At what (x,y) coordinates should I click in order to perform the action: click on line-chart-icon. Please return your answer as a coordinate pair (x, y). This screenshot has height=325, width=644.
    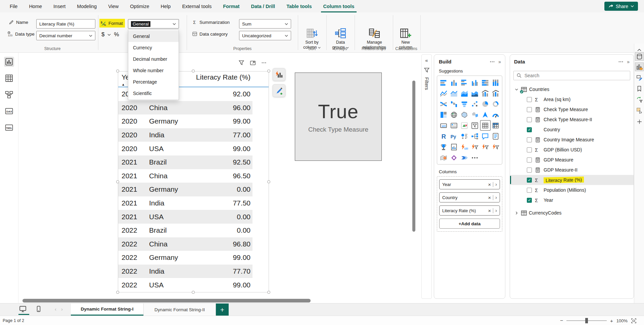
    Looking at the image, I should click on (443, 93).